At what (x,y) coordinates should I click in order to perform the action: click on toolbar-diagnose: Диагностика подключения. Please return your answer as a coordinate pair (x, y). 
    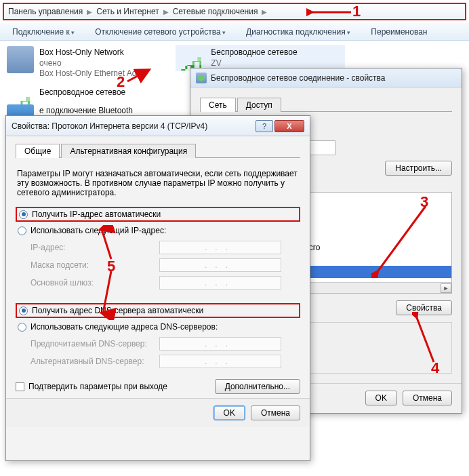
    Looking at the image, I should click on (298, 32).